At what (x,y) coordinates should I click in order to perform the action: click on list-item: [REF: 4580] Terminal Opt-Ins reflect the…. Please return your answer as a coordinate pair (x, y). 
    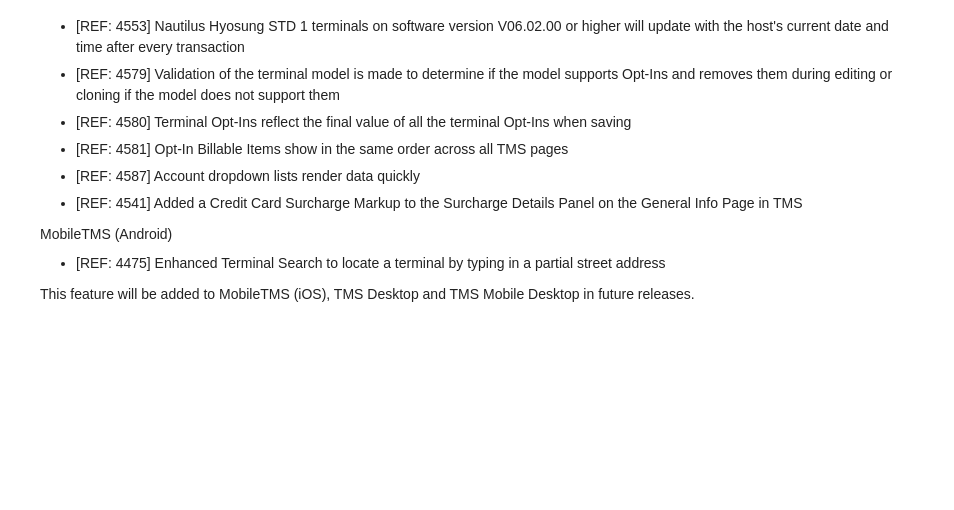
    Looking at the image, I should click on (495, 122).